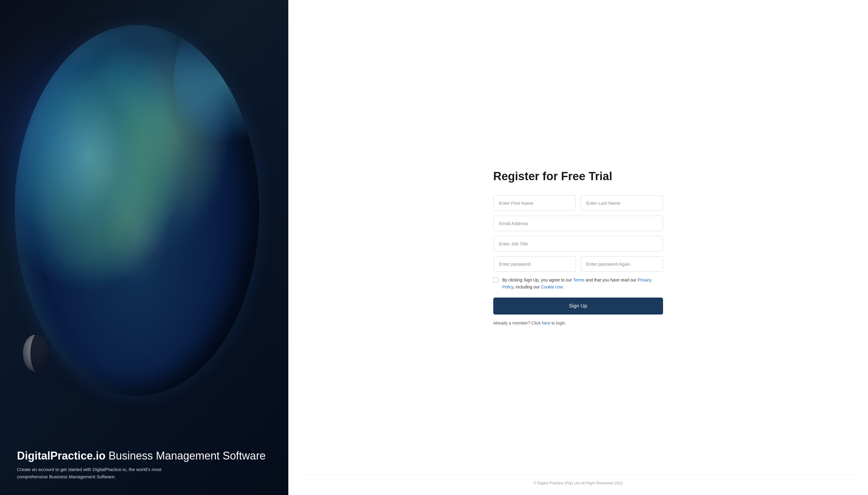 The height and width of the screenshot is (495, 868). What do you see at coordinates (578, 177) in the screenshot?
I see `form-title: Register for Free Trial` at bounding box center [578, 177].